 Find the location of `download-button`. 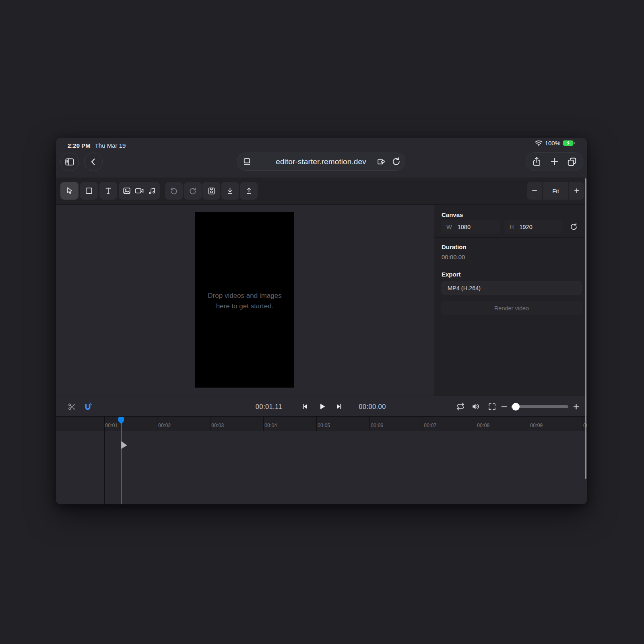

download-button is located at coordinates (230, 191).